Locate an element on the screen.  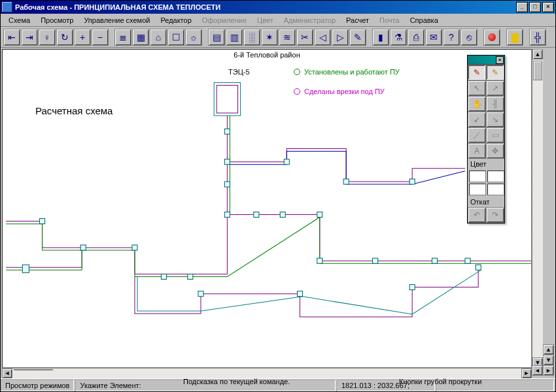
toolbar-table-button: ▦ is located at coordinates (141, 37).